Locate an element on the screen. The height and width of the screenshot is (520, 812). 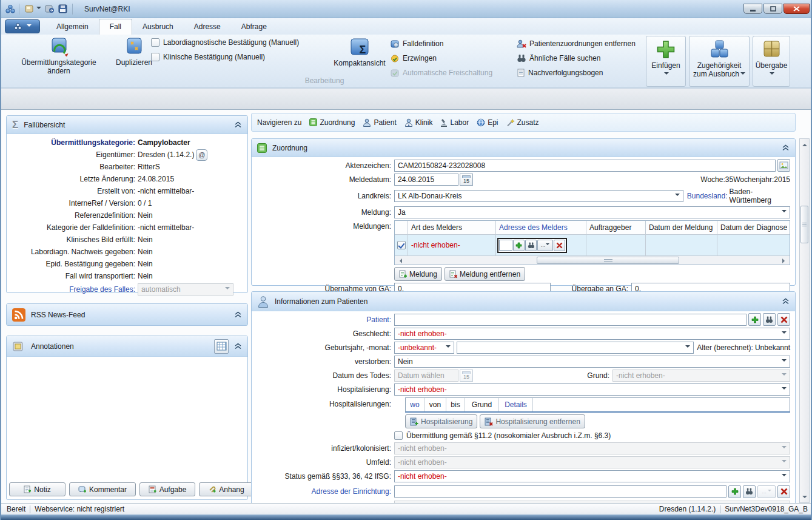
auftraggeber-cell is located at coordinates (616, 245).